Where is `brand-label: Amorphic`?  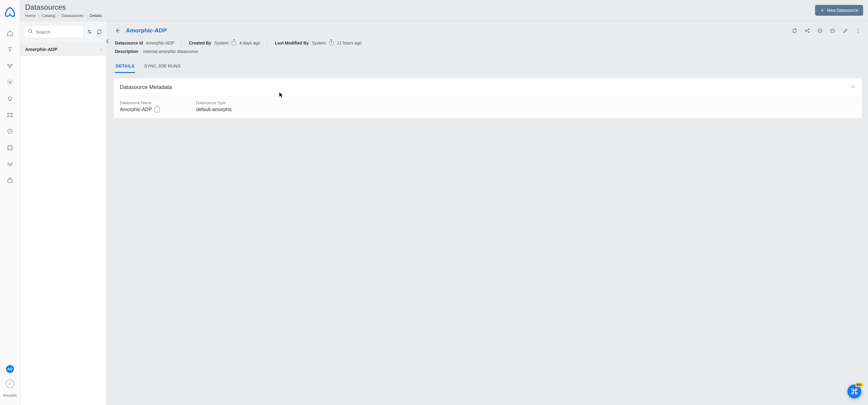 brand-label: Amorphic is located at coordinates (10, 396).